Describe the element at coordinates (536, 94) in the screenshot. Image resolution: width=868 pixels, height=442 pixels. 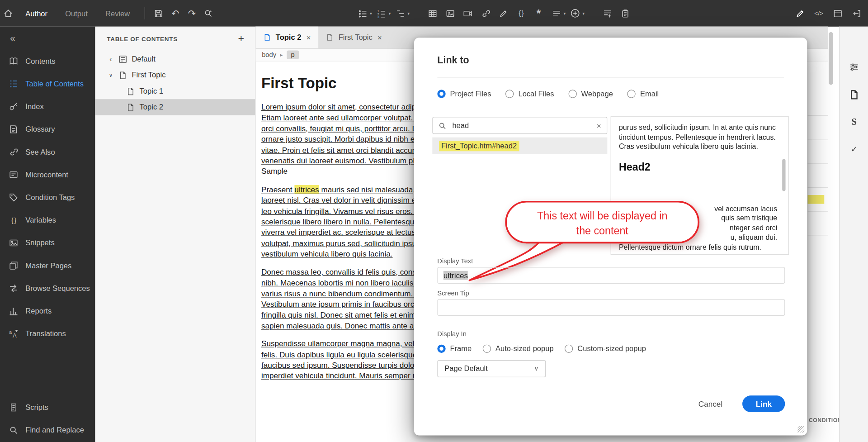
I see `radio-label: Local Files` at that location.